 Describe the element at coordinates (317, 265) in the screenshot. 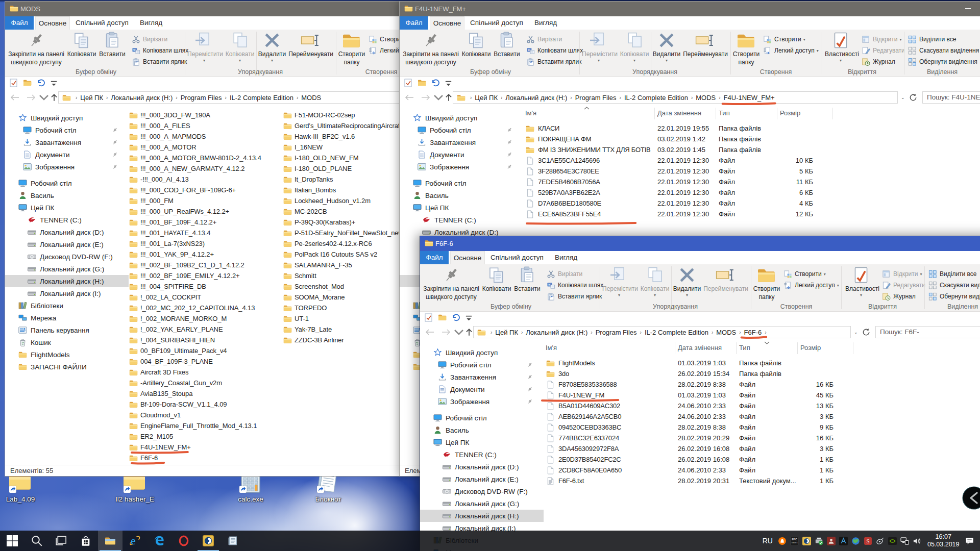

I see `file-item: SALAMANRA_F-35` at that location.